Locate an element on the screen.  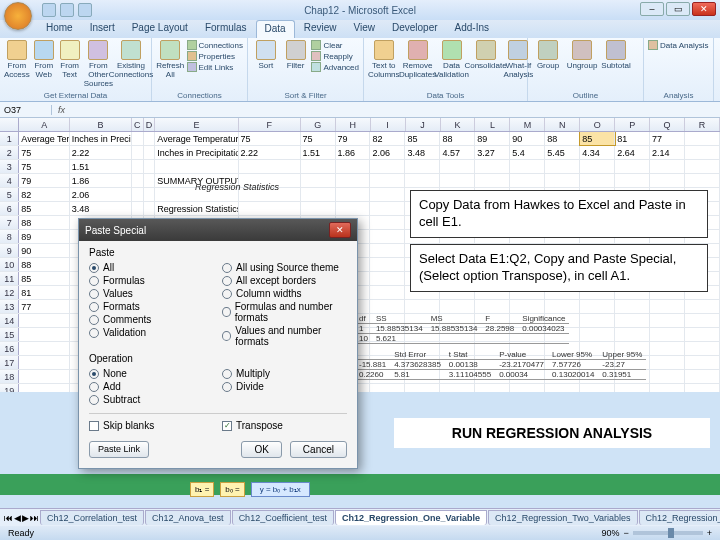
row-header: 14 is located at coordinates (10, 320).